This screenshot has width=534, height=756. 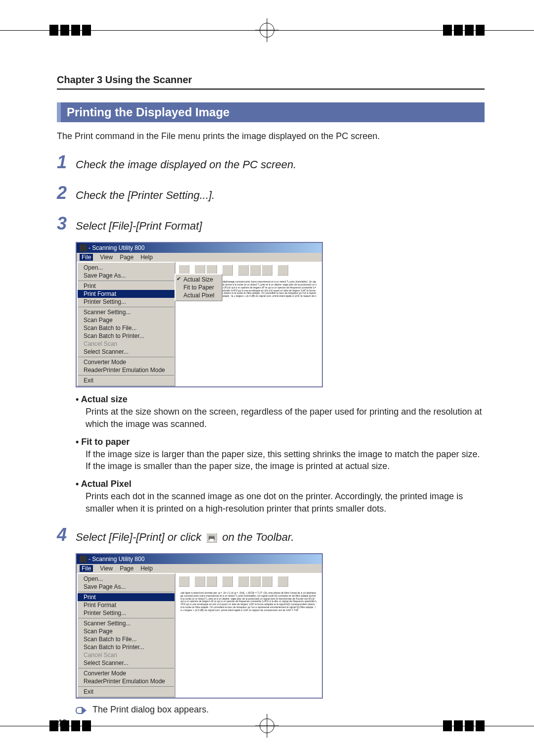 I want to click on crop-marks-bottom, so click(x=267, y=726).